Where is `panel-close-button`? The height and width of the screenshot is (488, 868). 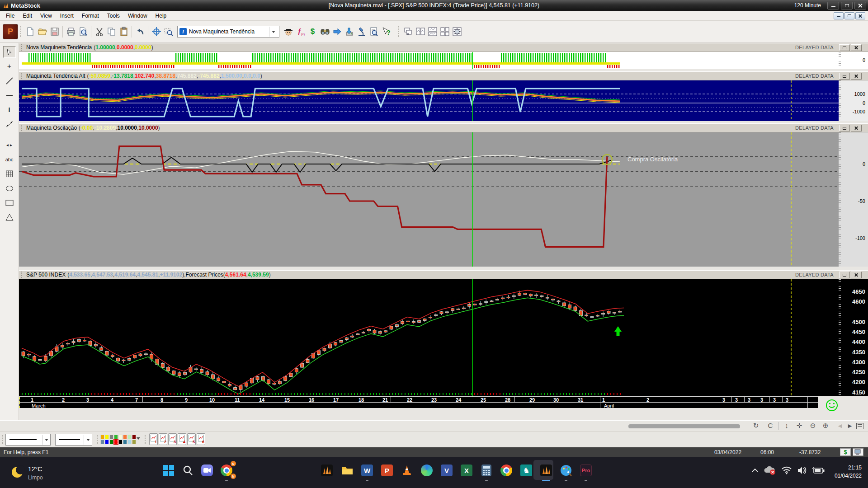
panel-close-button is located at coordinates (856, 48).